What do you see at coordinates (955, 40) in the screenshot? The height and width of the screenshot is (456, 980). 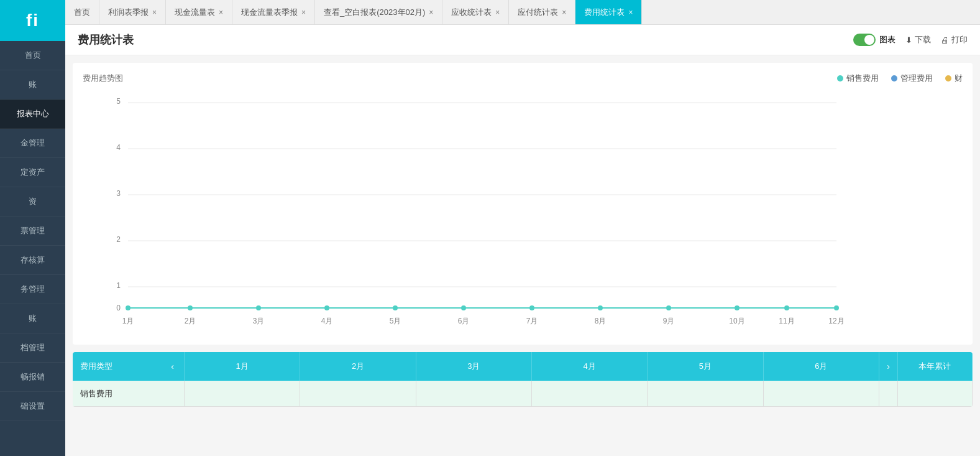 I see `print-button: 🖨 打印` at bounding box center [955, 40].